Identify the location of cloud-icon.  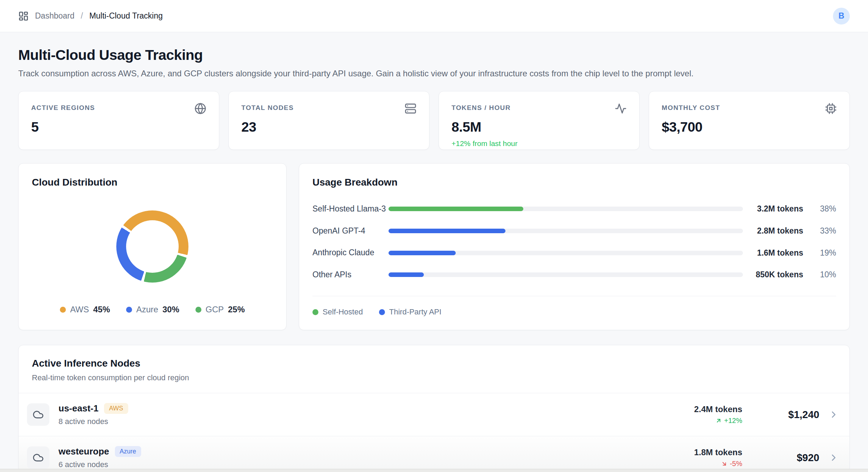
(38, 415).